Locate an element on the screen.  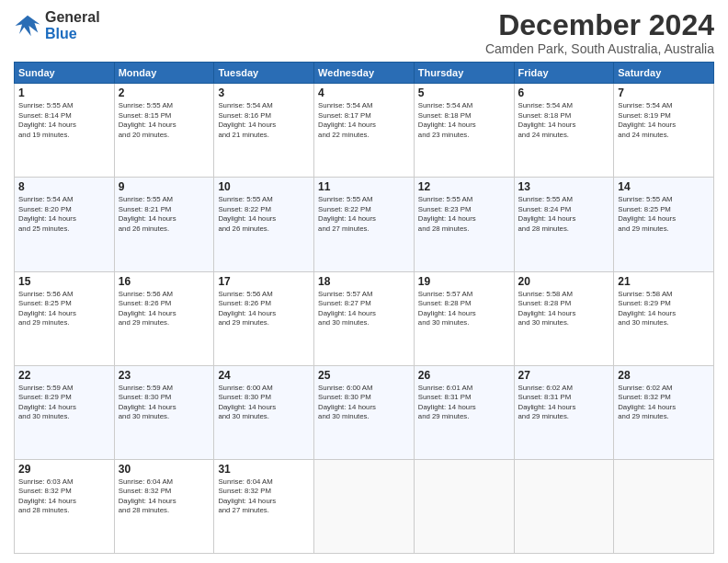
day-number: 10 is located at coordinates (264, 187).